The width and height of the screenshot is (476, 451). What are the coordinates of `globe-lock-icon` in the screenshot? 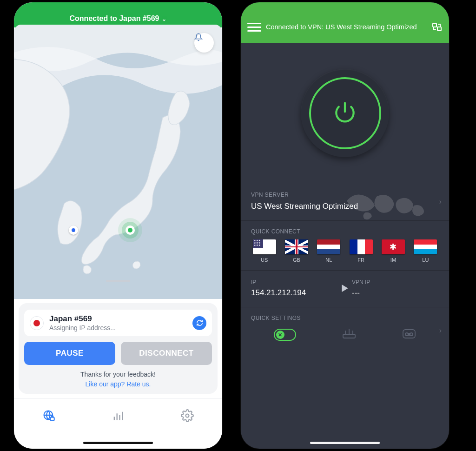 It's located at (49, 416).